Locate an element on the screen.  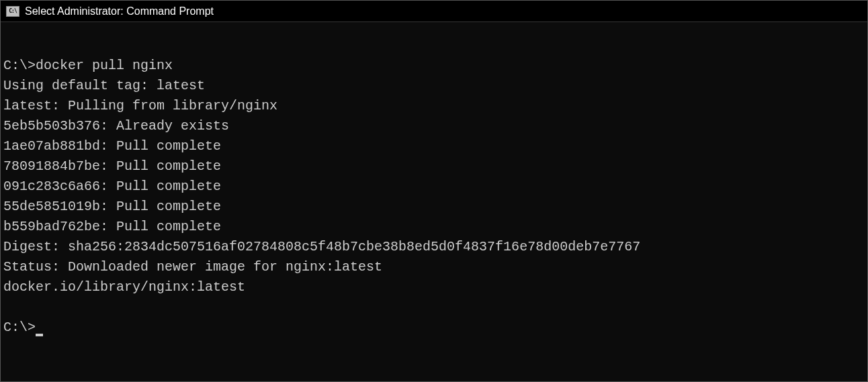
window-title: Select Administrator: Command Prompt is located at coordinates (120, 11).